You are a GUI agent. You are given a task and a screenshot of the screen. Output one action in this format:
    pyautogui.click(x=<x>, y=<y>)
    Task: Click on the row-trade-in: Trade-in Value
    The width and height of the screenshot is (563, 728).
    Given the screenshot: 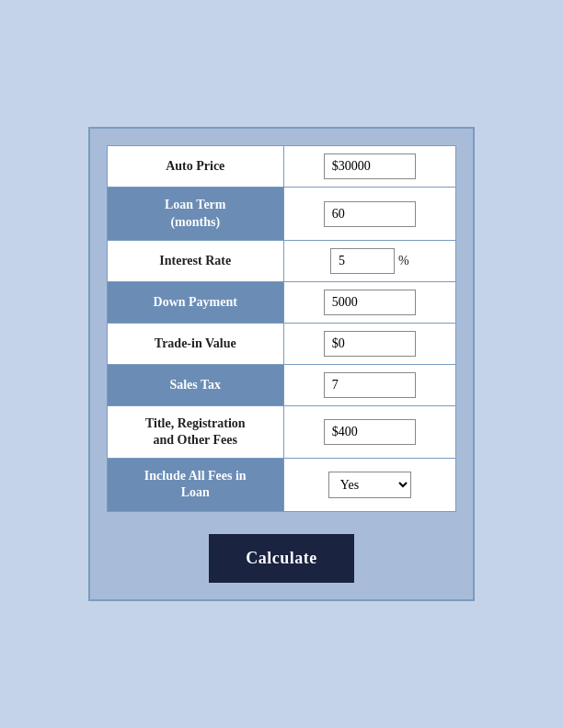 What is the action you would take?
    pyautogui.click(x=282, y=344)
    